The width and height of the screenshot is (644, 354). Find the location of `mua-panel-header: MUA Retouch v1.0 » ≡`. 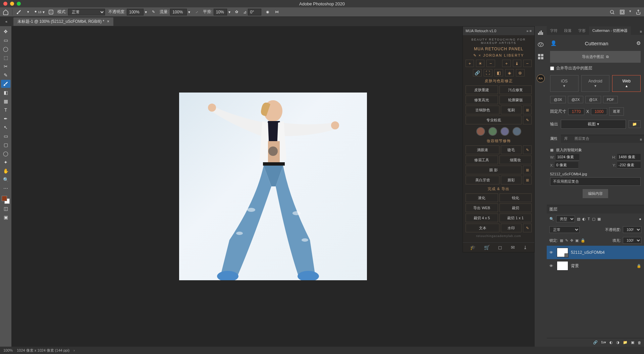

mua-panel-header: MUA Retouch v1.0 » ≡ is located at coordinates (498, 31).